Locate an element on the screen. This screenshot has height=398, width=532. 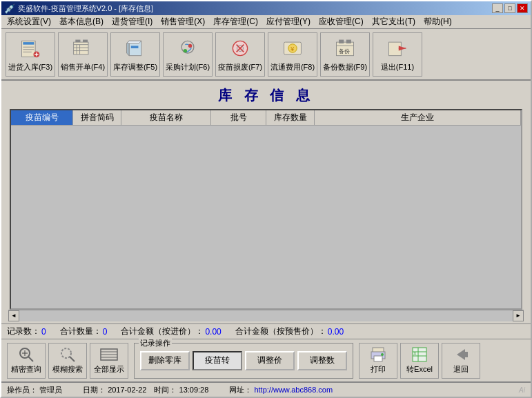
record-ops-label: 记录操作 is located at coordinates (155, 344).